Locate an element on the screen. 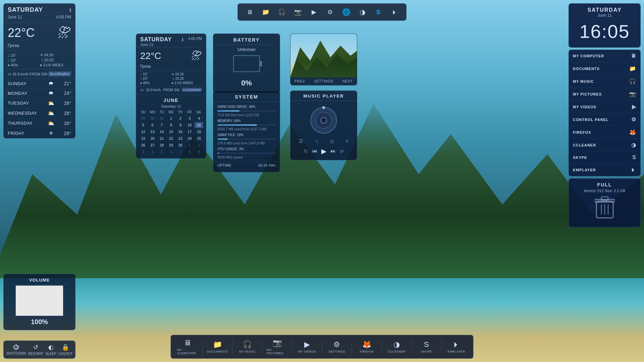  volume-panel: VOLUME 100% is located at coordinates (40, 302).